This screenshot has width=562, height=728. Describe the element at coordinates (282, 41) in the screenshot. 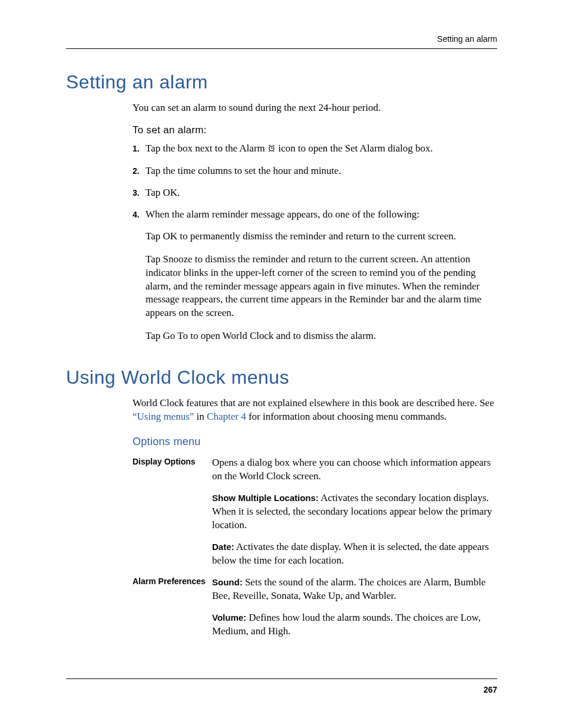

I see `running-header: Setting an alarm` at that location.